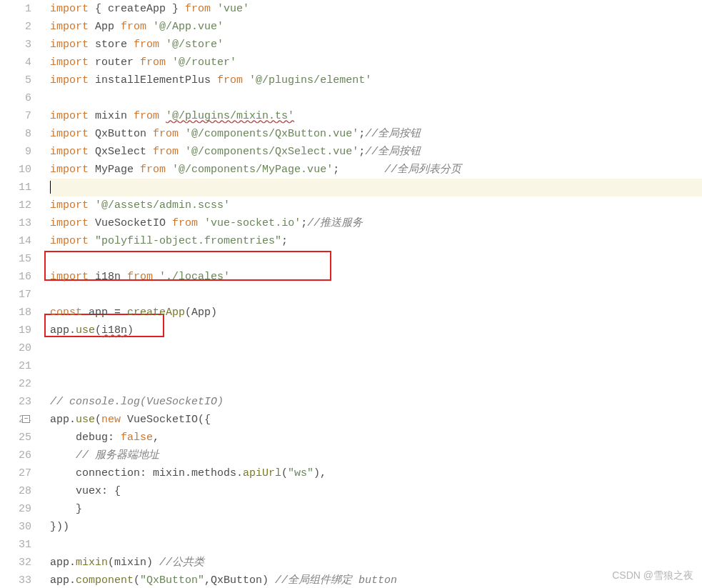  What do you see at coordinates (16, 473) in the screenshot?
I see `line-number: 27` at bounding box center [16, 473].